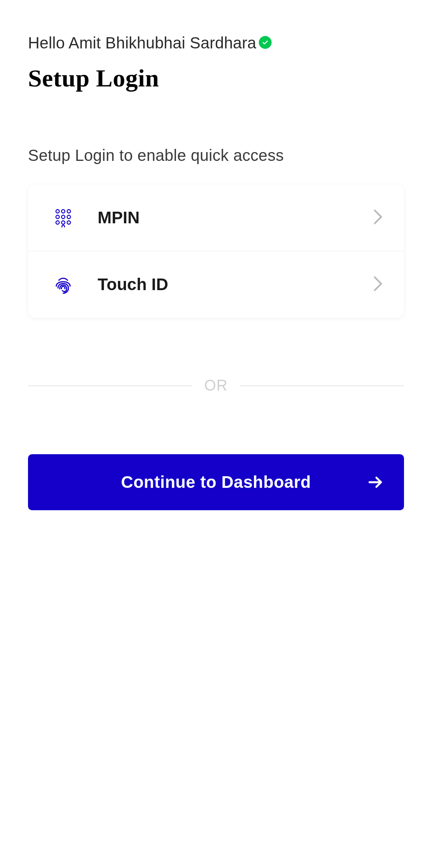 The width and height of the screenshot is (432, 868). I want to click on arrow-right-icon, so click(376, 482).